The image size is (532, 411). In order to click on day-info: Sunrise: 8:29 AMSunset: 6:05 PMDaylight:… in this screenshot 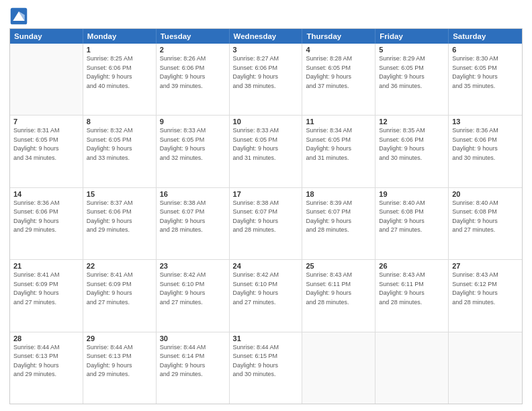, I will do `click(412, 73)`.